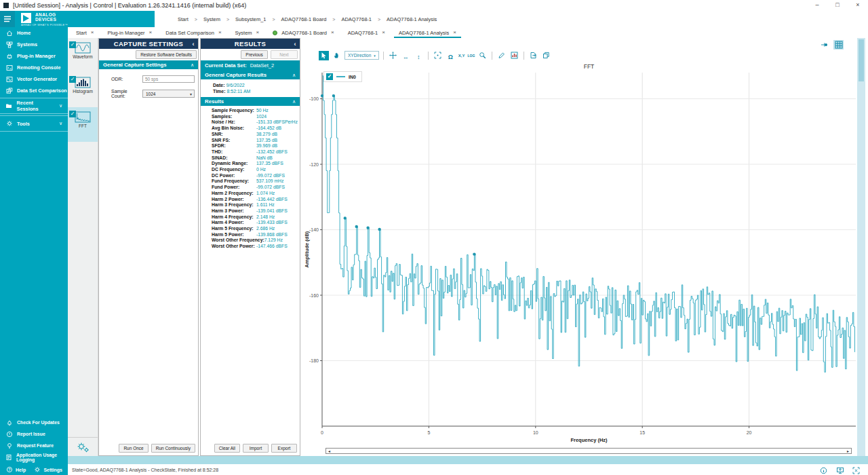 This screenshot has width=868, height=475. Describe the element at coordinates (438, 56) in the screenshot. I see `zoom-extents-button` at that location.